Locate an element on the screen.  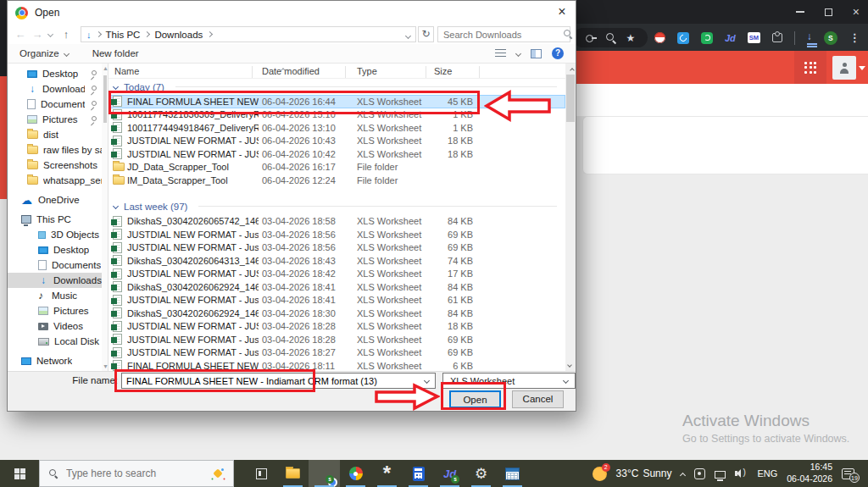
network-icon is located at coordinates (721, 474).